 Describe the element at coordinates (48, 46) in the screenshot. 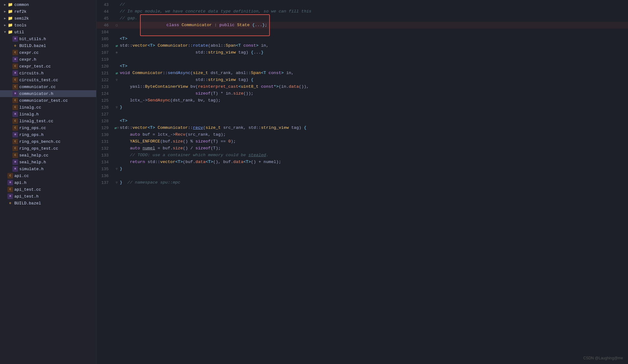

I see `sidebar-item-build-bazel: ⚙ BUILD.bazel` at that location.